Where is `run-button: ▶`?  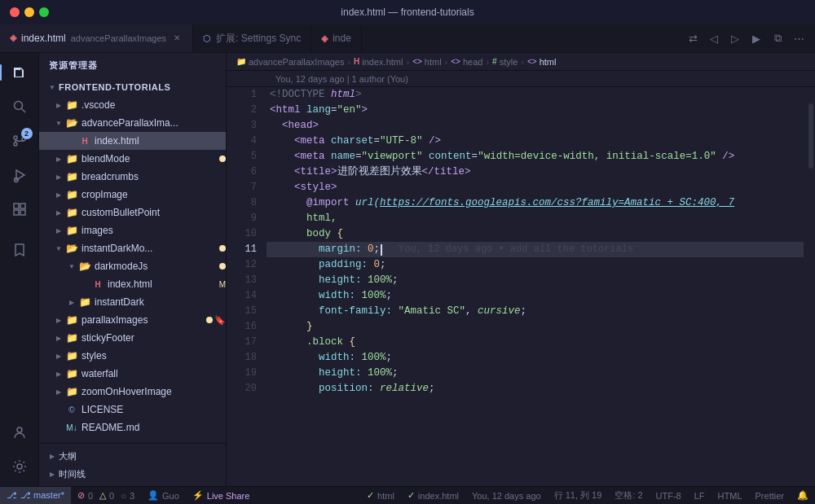 run-button: ▶ is located at coordinates (756, 38).